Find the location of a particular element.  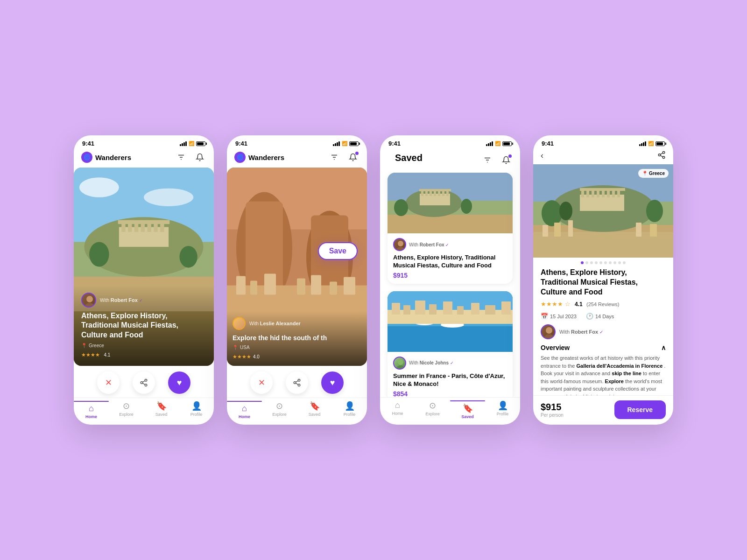

nav-saved-label-3: Saved is located at coordinates (468, 417).